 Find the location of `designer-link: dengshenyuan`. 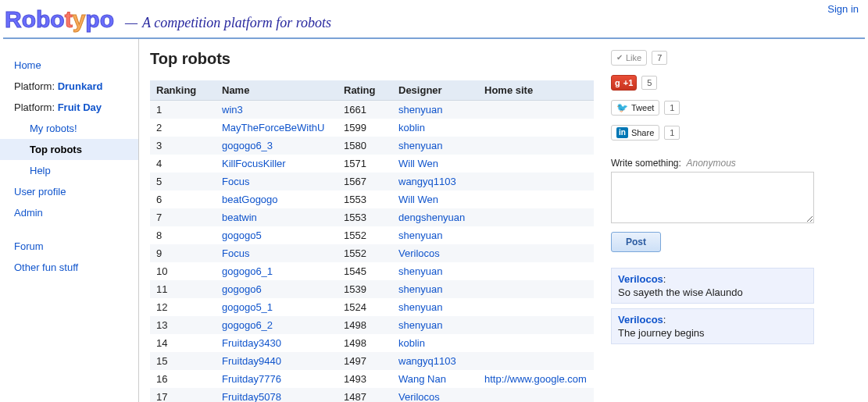

designer-link: dengshenyuan is located at coordinates (431, 217).